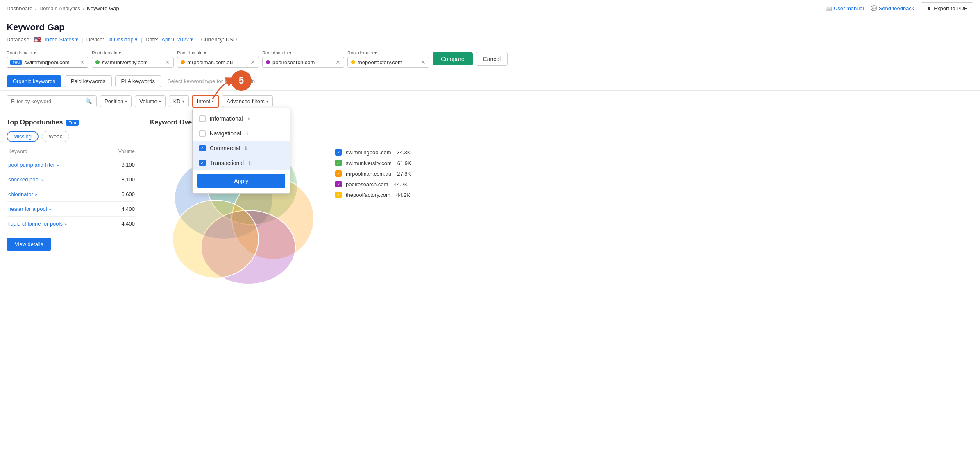  Describe the element at coordinates (29, 244) in the screenshot. I see `view-details-button: View details` at that location.